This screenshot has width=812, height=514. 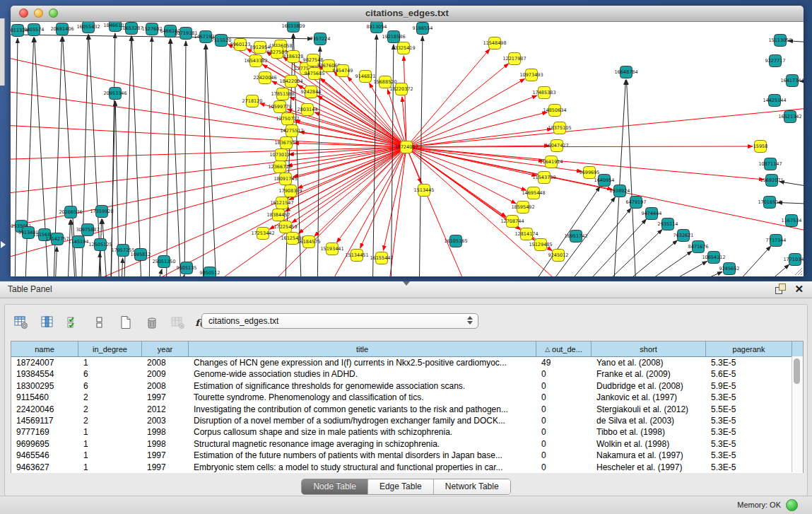 I want to click on column-header-out_de: △out_de..., so click(x=564, y=349).